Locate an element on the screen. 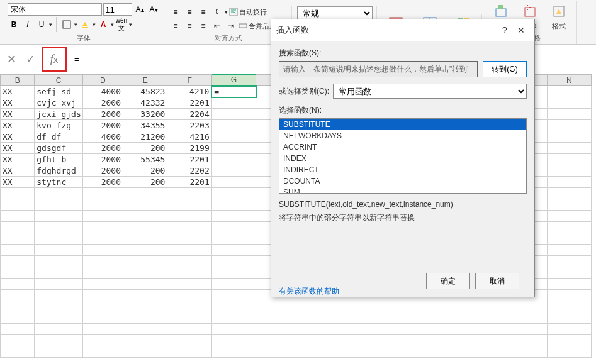 This screenshot has width=596, height=364. number-format-select: 常规 is located at coordinates (335, 13).